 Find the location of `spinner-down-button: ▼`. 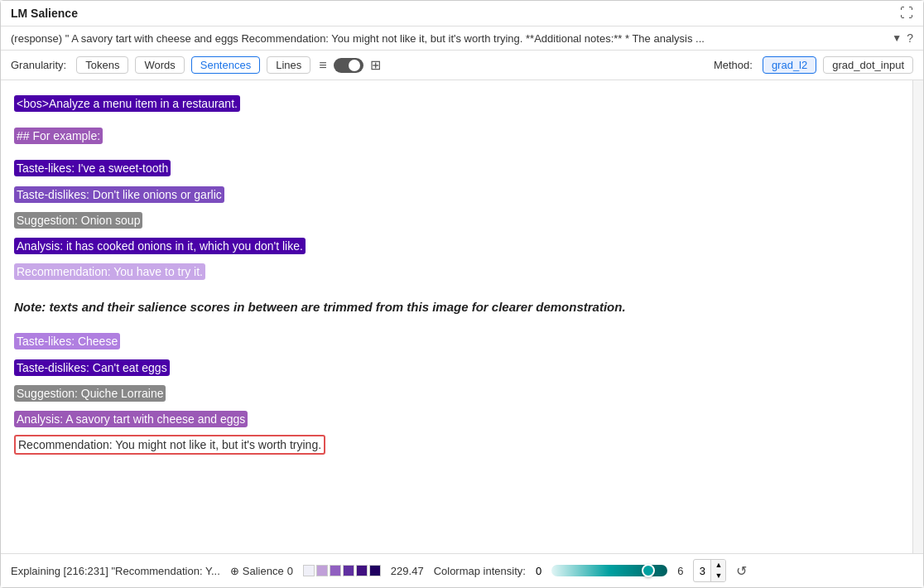

spinner-down-button: ▼ is located at coordinates (719, 576).